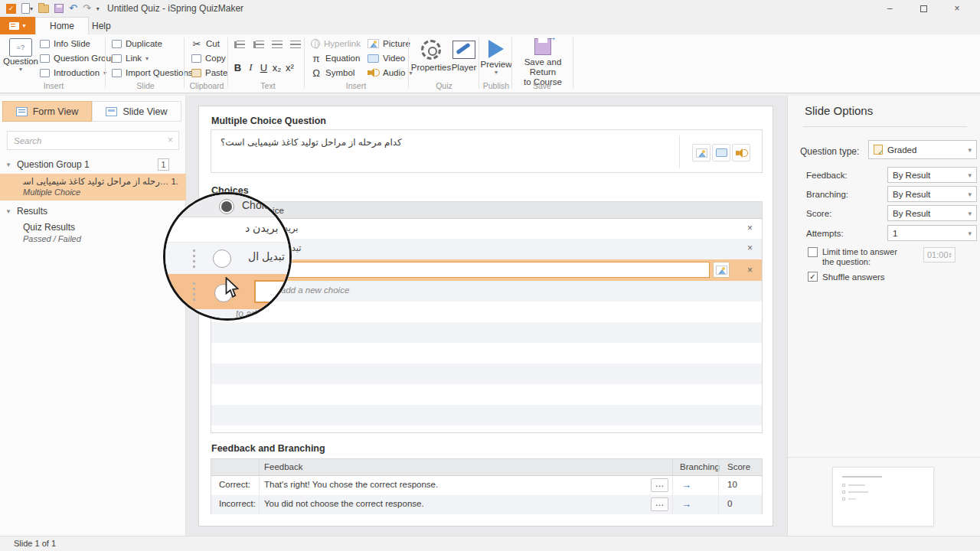  What do you see at coordinates (44, 44) in the screenshot?
I see `info-slide-icon` at bounding box center [44, 44].